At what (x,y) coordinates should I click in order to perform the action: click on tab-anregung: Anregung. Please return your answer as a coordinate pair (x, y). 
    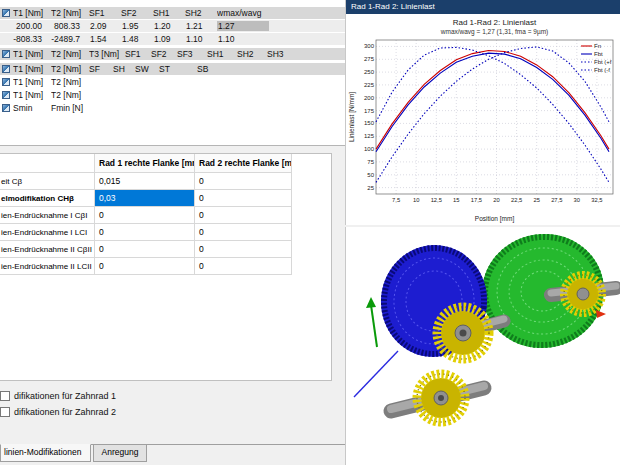
    Looking at the image, I should click on (120, 454).